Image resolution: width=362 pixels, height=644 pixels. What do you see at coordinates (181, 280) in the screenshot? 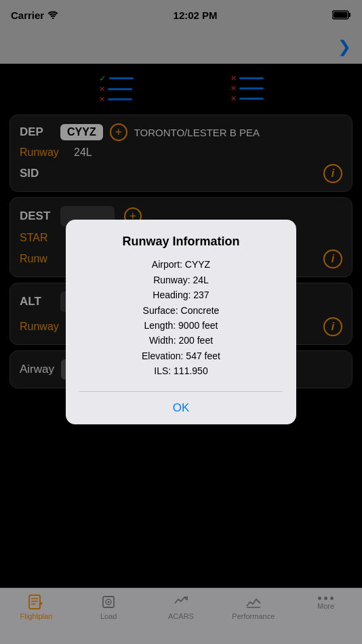
I see `modal-runway: Runway: 24L` at bounding box center [181, 280].